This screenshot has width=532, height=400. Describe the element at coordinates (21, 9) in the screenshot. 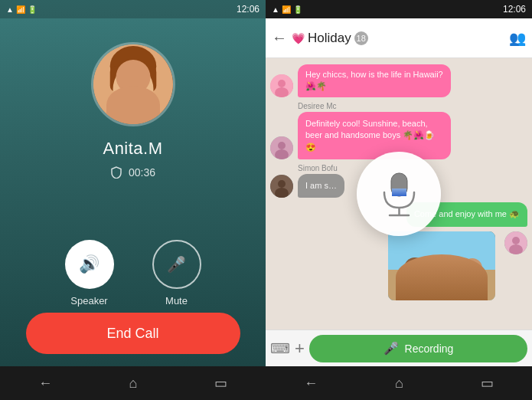

I see `signal-icon-left: 📶` at that location.